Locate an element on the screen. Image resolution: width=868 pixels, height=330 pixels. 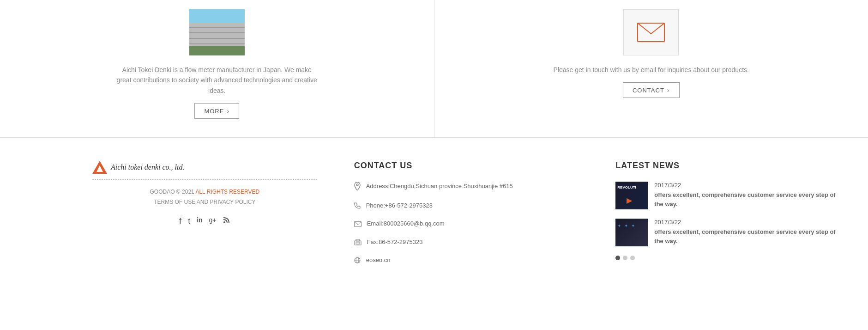
social-icons: f t in g+ is located at coordinates (205, 221).